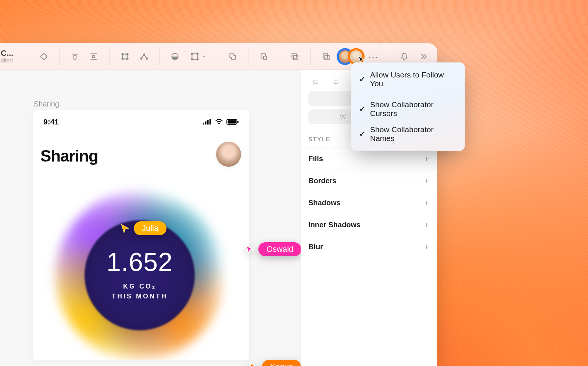  I want to click on document-title-block: C... dited, so click(11, 57).